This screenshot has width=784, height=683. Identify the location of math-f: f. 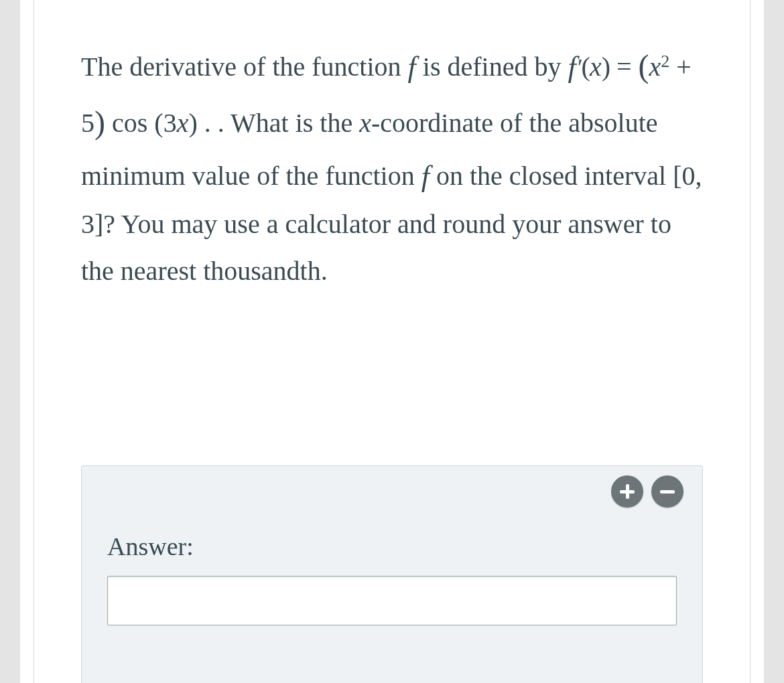
(572, 67).